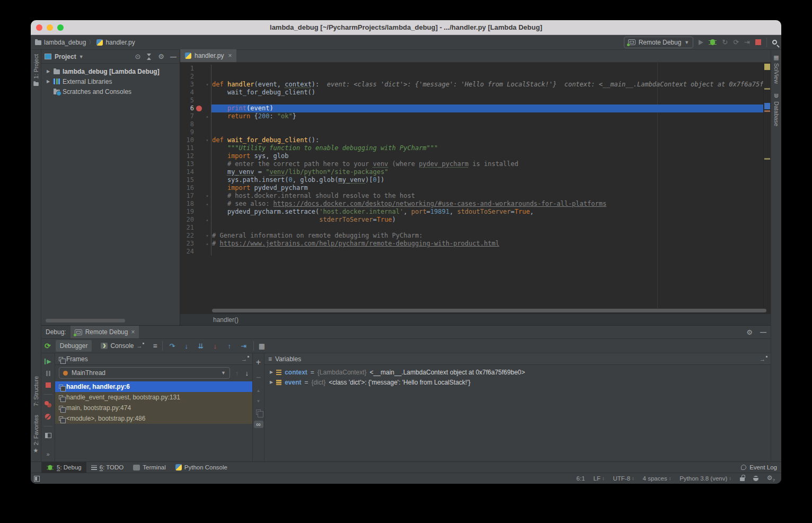 The height and width of the screenshot is (523, 812). What do you see at coordinates (776, 69) in the screenshot?
I see `sidebar-item-sciview: ▦ SciView` at bounding box center [776, 69].